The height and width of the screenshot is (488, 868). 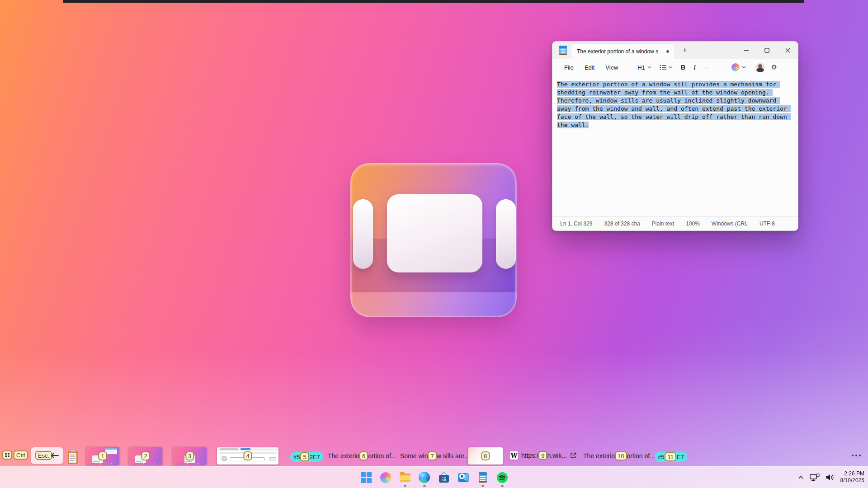 I want to click on som-divider, so click(x=692, y=456).